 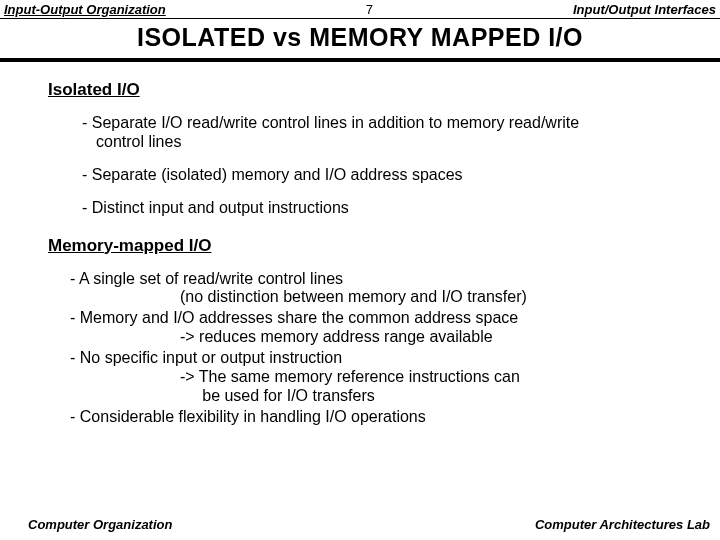 What do you see at coordinates (390, 142) in the screenshot?
I see `bullet-continuation: control lines` at bounding box center [390, 142].